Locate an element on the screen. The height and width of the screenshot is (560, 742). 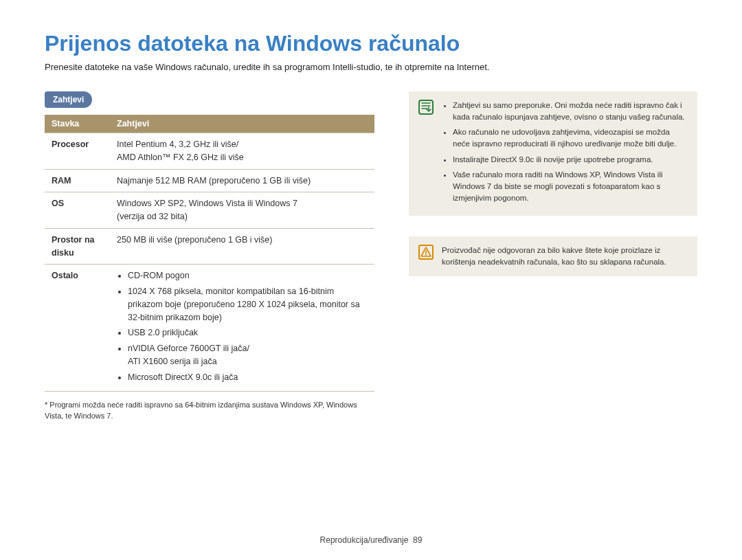
footer-section: Reprodukcija/uređivanje is located at coordinates (364, 540).